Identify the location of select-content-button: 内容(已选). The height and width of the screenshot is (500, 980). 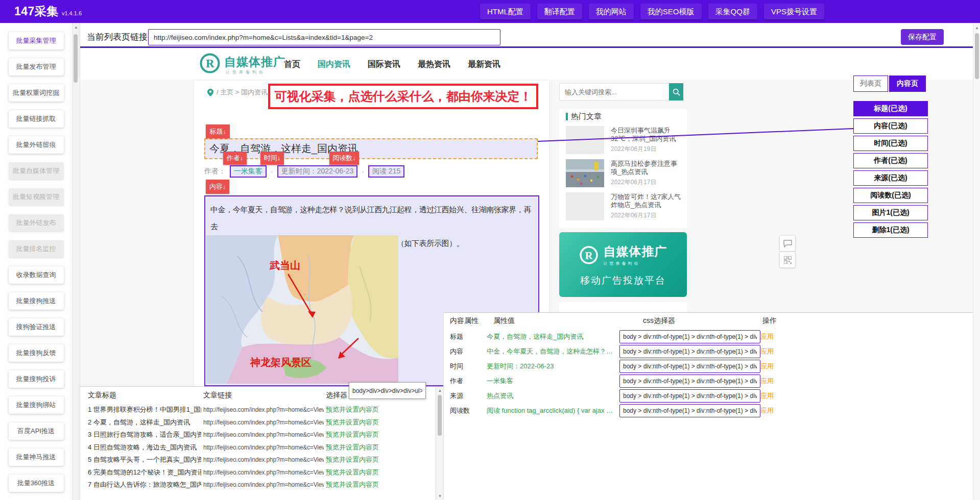
(891, 126).